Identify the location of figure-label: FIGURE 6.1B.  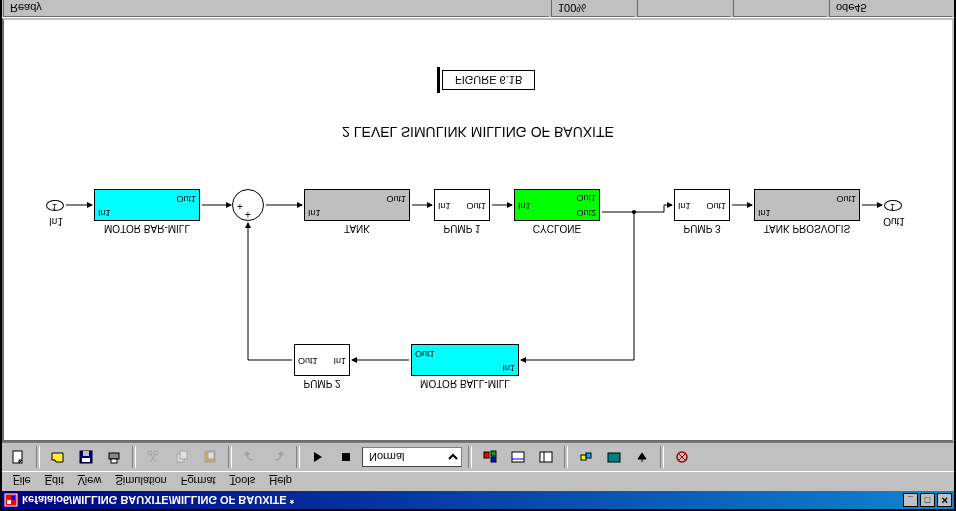
(488, 80).